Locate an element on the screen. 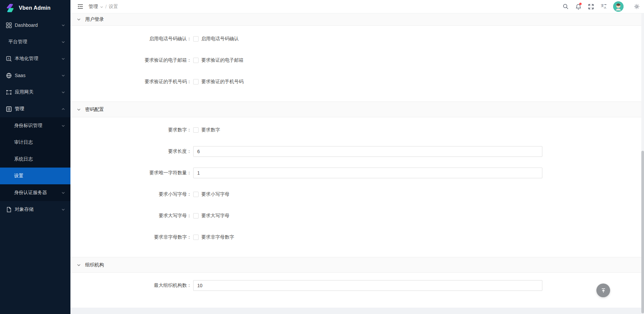 This screenshot has width=644, height=314. menu-fold-icon is located at coordinates (80, 7).